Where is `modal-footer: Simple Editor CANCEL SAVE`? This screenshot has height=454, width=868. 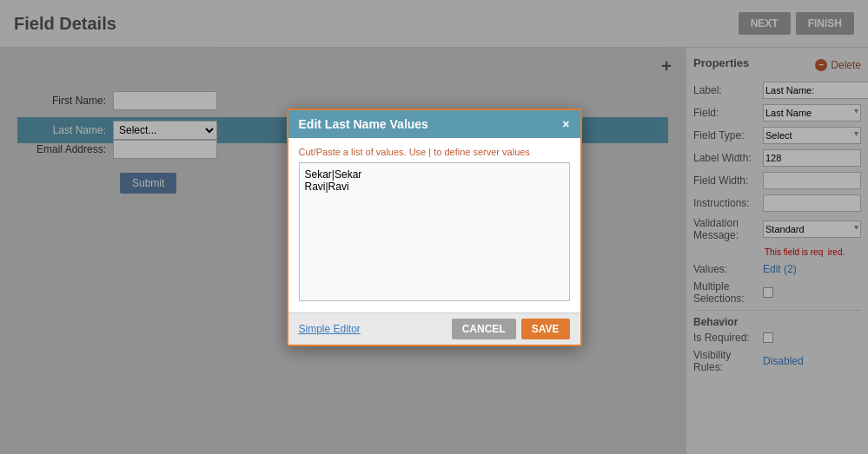
modal-footer: Simple Editor CANCEL SAVE is located at coordinates (434, 328).